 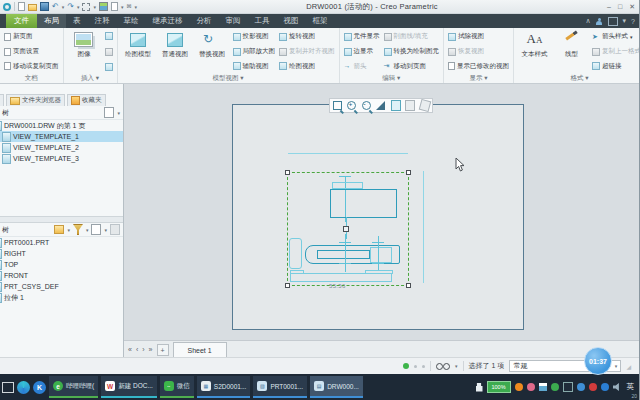 I want to click on hyperlink-button: 超链接, so click(x=616, y=66).